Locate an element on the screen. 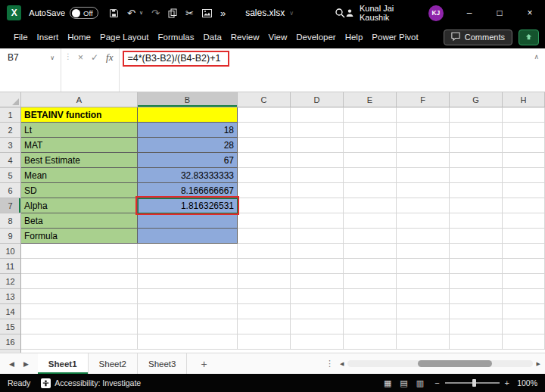 The width and height of the screenshot is (545, 392). cell-B2: 18 is located at coordinates (188, 130).